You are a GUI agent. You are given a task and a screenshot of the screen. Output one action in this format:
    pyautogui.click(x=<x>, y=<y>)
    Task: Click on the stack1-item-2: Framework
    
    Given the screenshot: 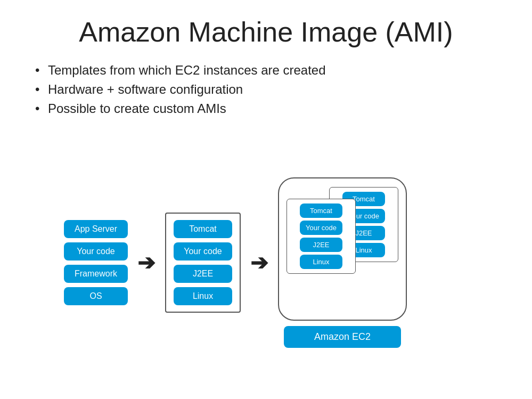 What is the action you would take?
    pyautogui.click(x=96, y=274)
    